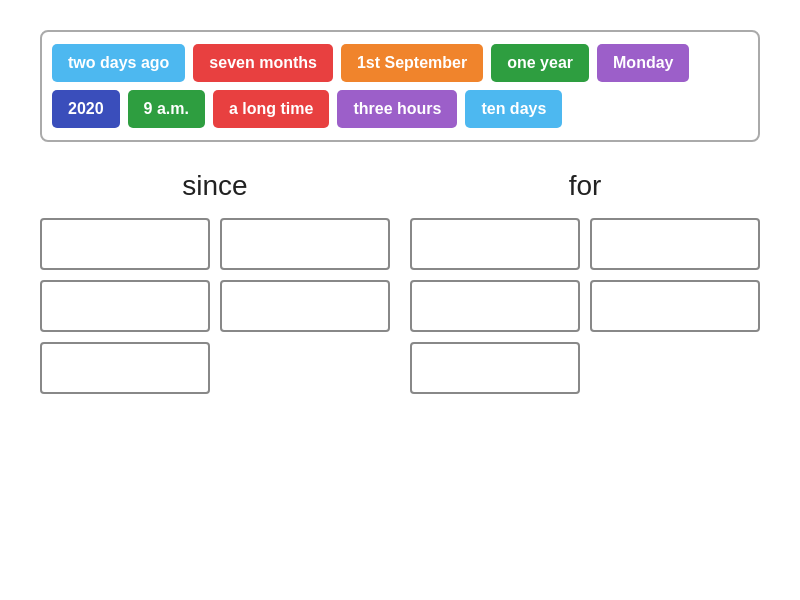 Image resolution: width=800 pixels, height=600 pixels. Describe the element at coordinates (643, 63) in the screenshot. I see `chip-monday: Monday` at that location.